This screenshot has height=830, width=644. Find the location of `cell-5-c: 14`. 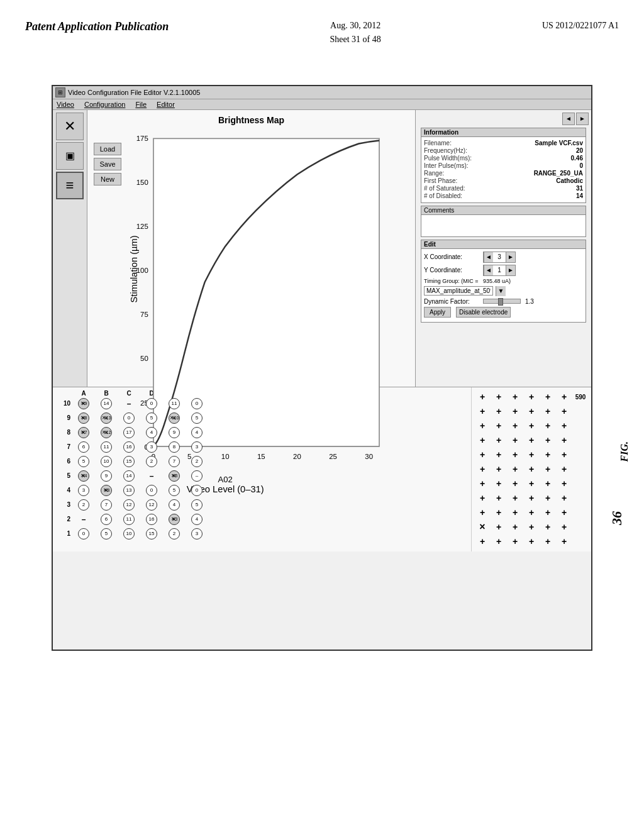

cell-5-c: 14 is located at coordinates (129, 476).